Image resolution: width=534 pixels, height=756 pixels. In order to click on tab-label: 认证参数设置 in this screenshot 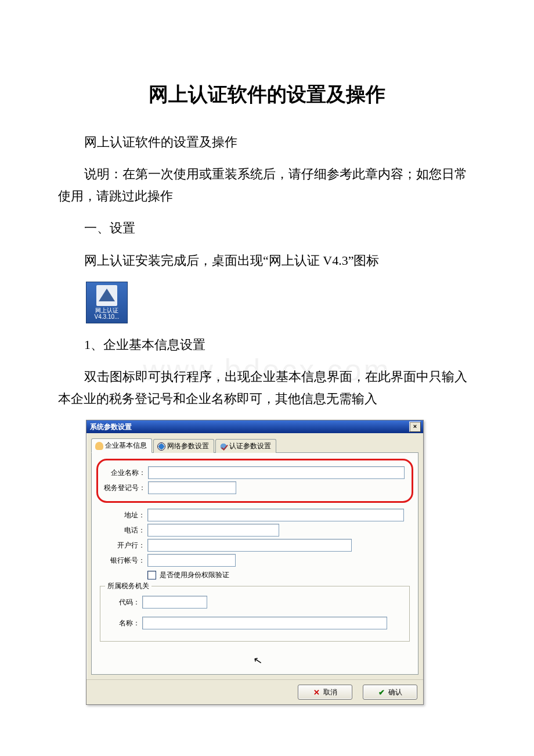, I will do `click(250, 446)`.